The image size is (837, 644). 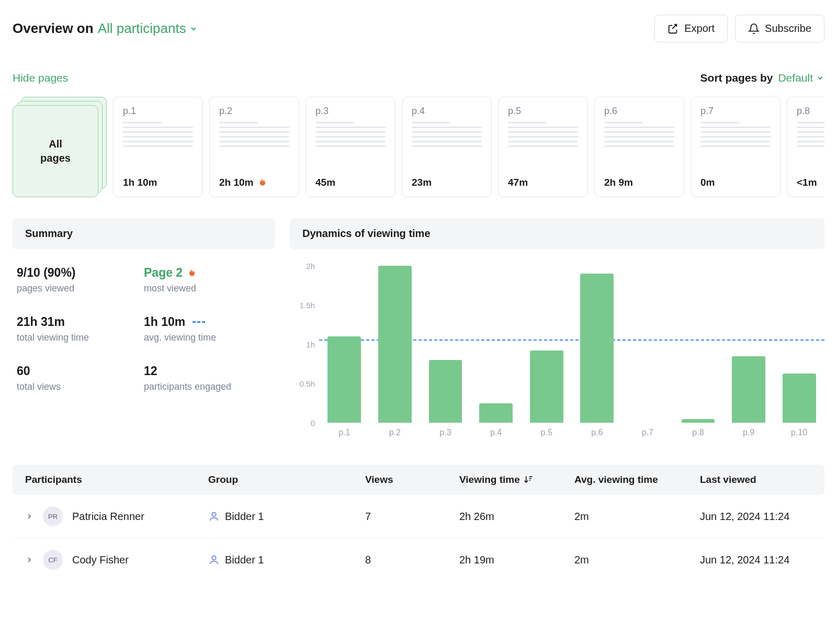 I want to click on participants-table-body: PRPatricia RennerBidder 172h 26m2mJun 12…, so click(x=418, y=538).